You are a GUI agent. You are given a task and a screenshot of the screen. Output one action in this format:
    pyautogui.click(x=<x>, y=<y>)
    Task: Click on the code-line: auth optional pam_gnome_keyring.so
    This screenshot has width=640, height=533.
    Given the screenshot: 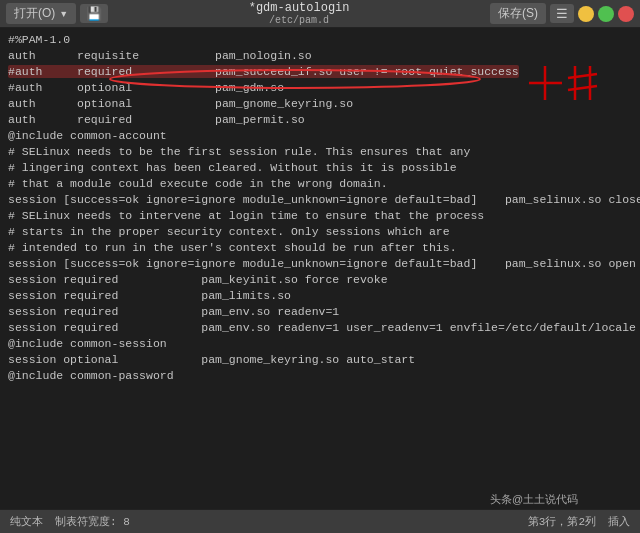 What is the action you would take?
    pyautogui.click(x=320, y=104)
    